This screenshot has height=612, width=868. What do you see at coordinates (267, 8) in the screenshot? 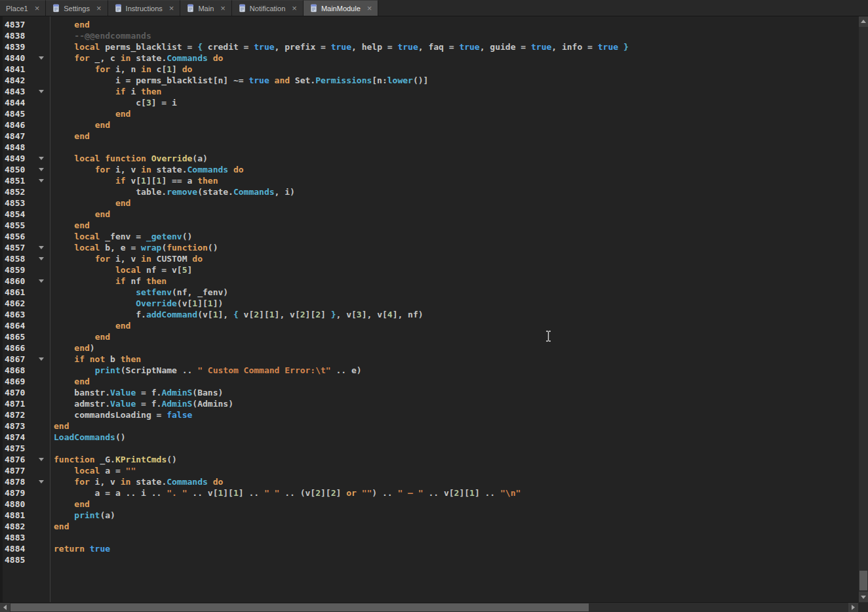
I see `tab-notification: Notification×` at bounding box center [267, 8].